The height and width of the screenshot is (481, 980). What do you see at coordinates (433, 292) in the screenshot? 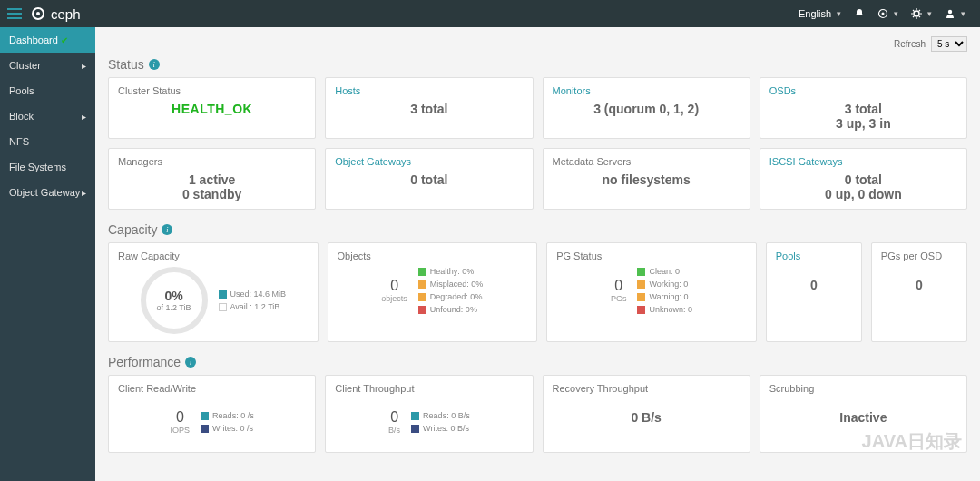
I see `objects-card: Objects0objectsHealthy: 0%Misplaced: 0%D…` at bounding box center [433, 292].